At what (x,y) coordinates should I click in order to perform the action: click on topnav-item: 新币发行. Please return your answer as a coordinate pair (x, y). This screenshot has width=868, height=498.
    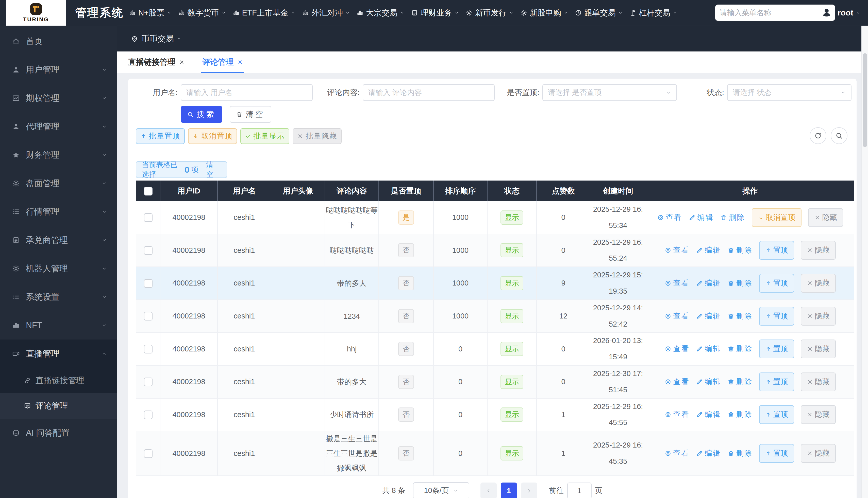
    Looking at the image, I should click on (489, 13).